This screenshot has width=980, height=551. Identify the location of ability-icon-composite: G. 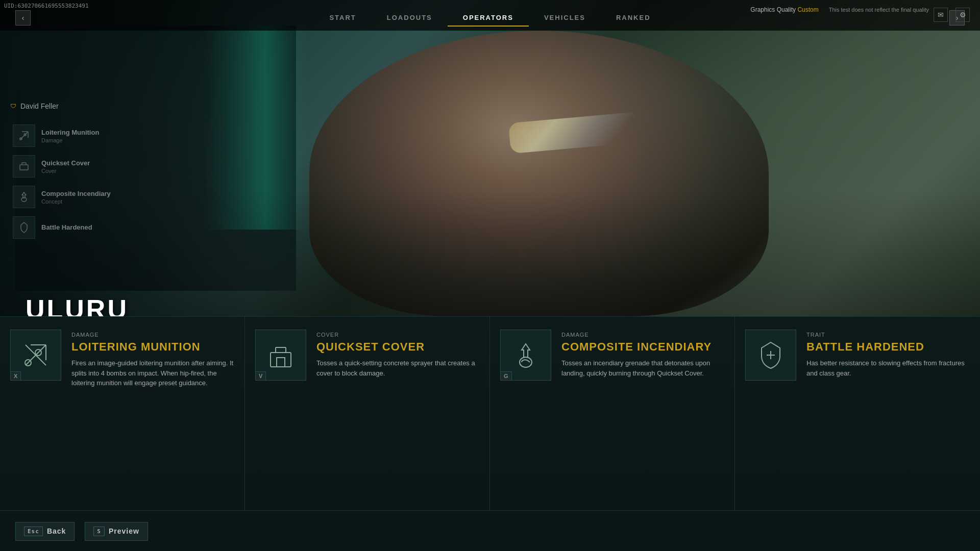
(526, 355).